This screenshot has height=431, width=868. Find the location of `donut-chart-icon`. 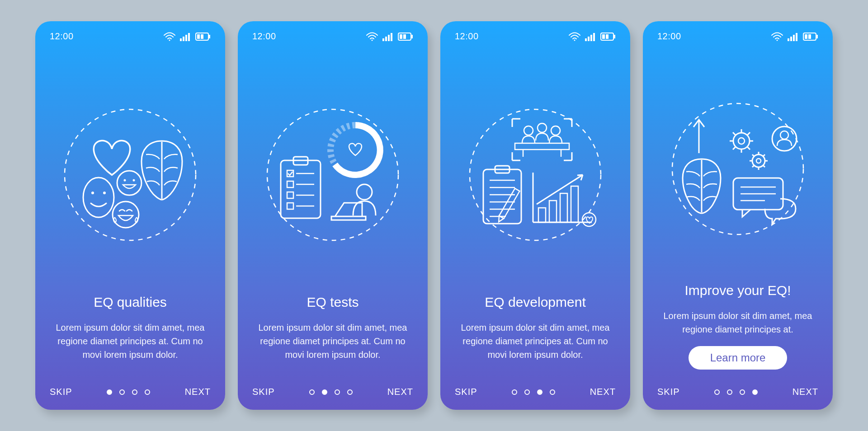

donut-chart-icon is located at coordinates (355, 150).